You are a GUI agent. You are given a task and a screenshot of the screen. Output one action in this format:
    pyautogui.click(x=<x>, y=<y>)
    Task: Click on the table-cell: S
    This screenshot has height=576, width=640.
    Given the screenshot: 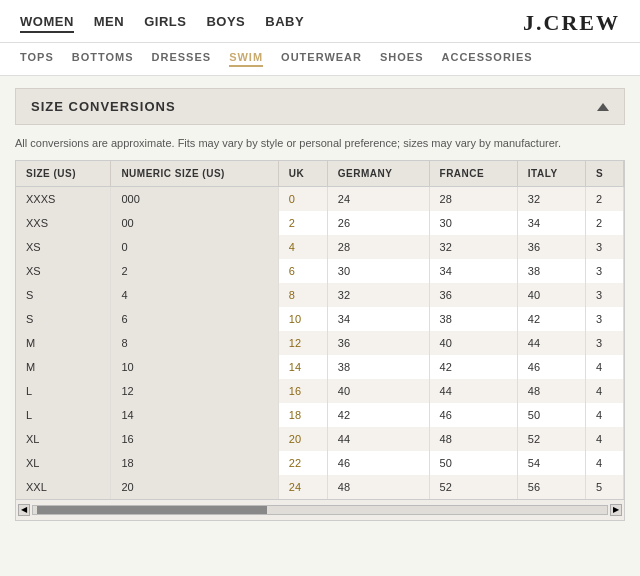 What is the action you would take?
    pyautogui.click(x=64, y=295)
    